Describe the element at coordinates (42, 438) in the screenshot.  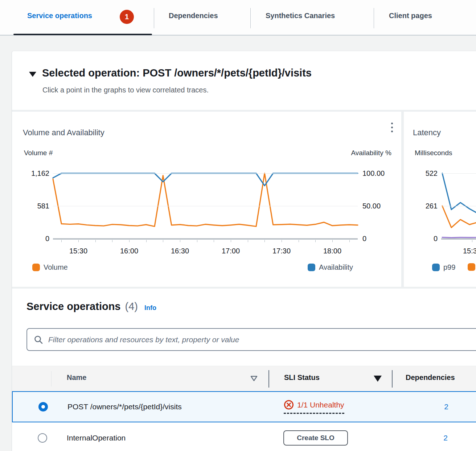
I see `radio-unselected` at that location.